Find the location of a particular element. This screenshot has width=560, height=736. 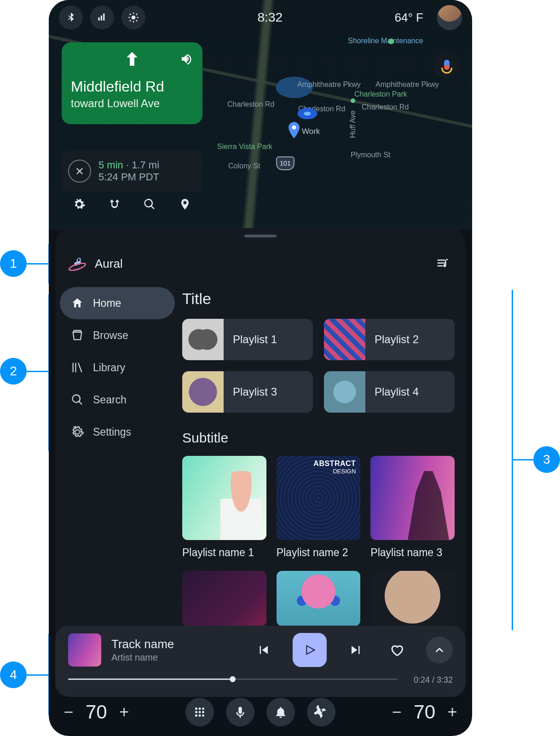

sidebar-item-search: Search is located at coordinates (117, 400).